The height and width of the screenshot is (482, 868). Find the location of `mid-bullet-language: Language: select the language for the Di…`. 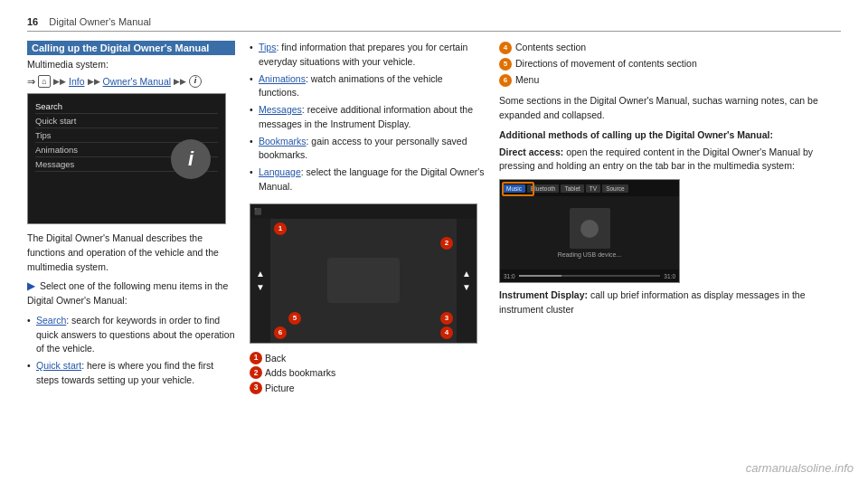

mid-bullet-language: Language: select the language for the Di… is located at coordinates (367, 180).